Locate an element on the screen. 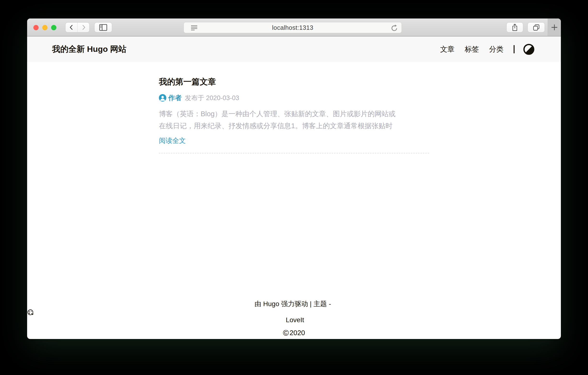 The width and height of the screenshot is (588, 375). site-footer: 由 Hugo 强力驱动 | 主题 - LoveIt ©2020 is located at coordinates (294, 319).